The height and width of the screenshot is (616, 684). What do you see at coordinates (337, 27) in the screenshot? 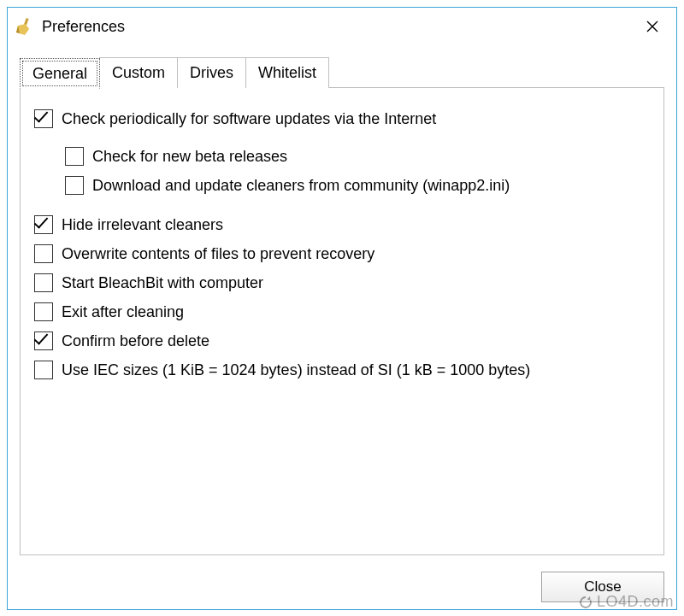
I see `window-title: Preferences` at bounding box center [337, 27].